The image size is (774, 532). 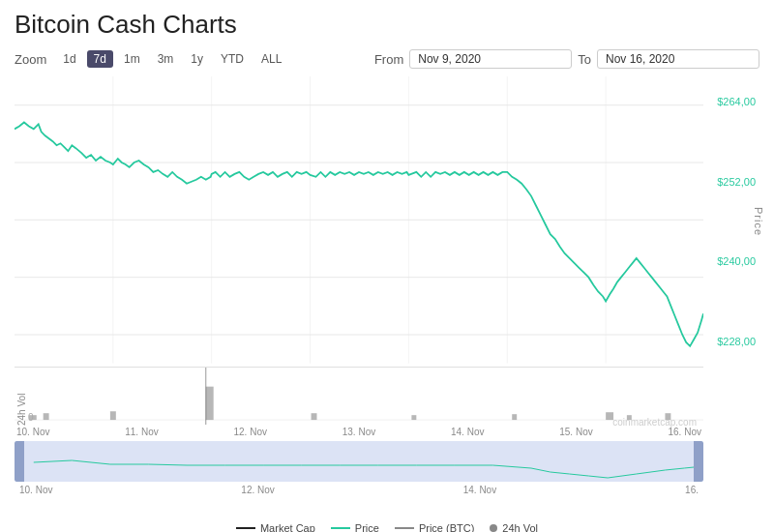 What do you see at coordinates (288, 527) in the screenshot?
I see `legend-market-cap-label: Market Cap` at bounding box center [288, 527].